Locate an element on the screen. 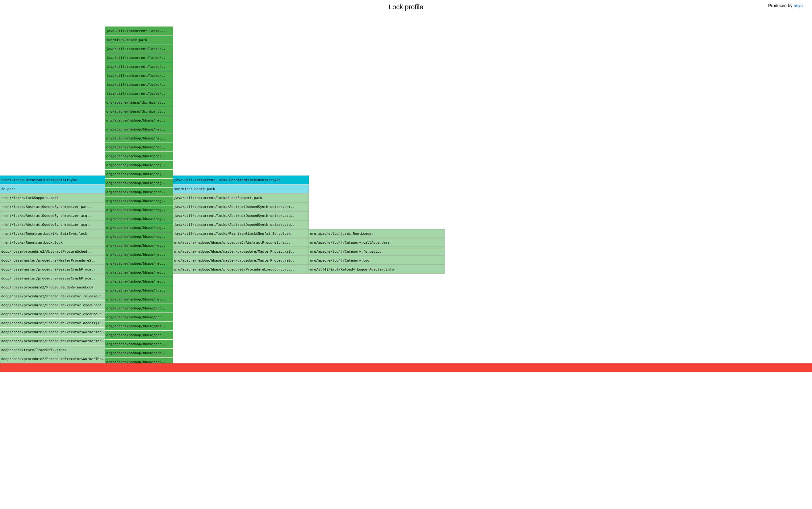 This screenshot has height=509, width=812. flame-bar: org/apache/log4j/Category.log is located at coordinates (377, 261).